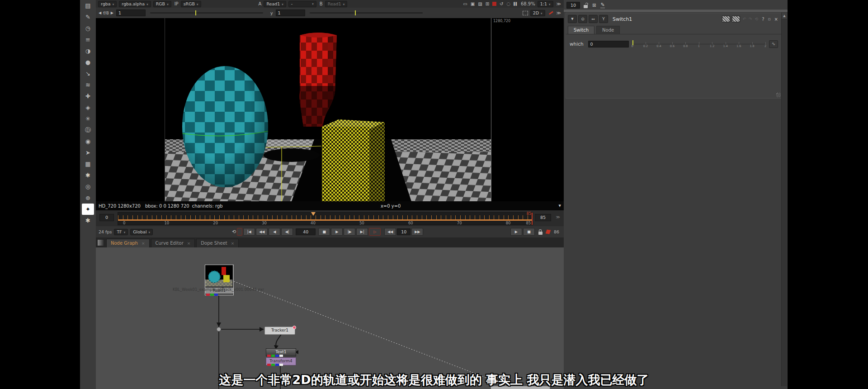 This screenshot has height=389, width=868. I want to click on skip-back-button: ◀◀, so click(390, 232).